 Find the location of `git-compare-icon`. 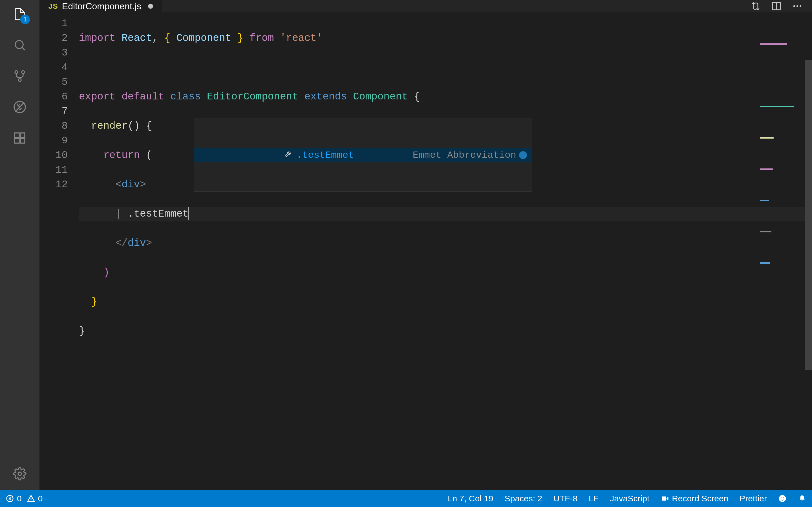

git-compare-icon is located at coordinates (756, 6).